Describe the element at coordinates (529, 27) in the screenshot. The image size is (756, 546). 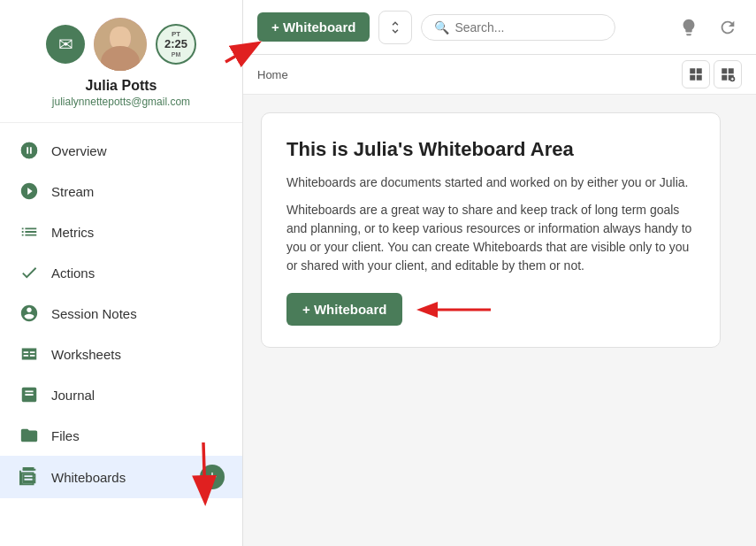
I see `search-input` at that location.